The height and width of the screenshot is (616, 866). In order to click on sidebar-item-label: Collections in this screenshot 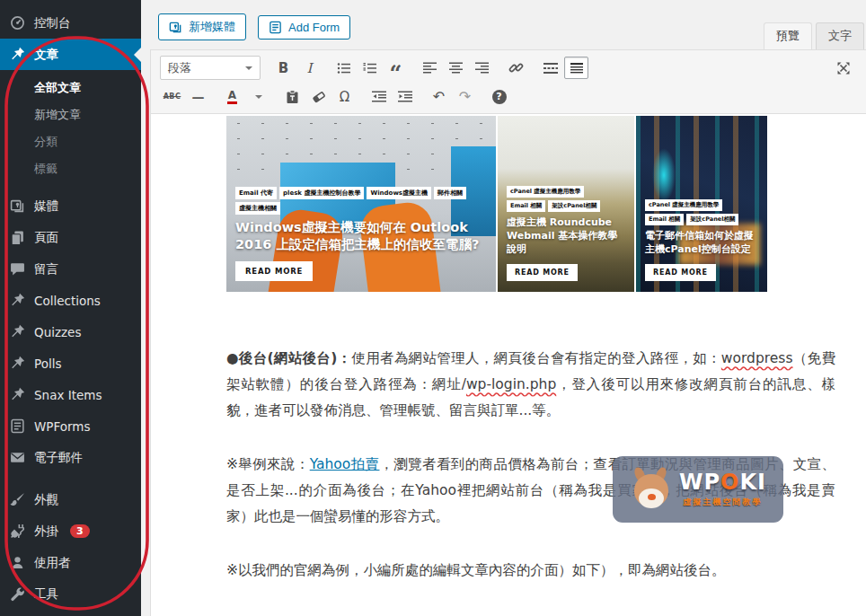, I will do `click(67, 301)`.